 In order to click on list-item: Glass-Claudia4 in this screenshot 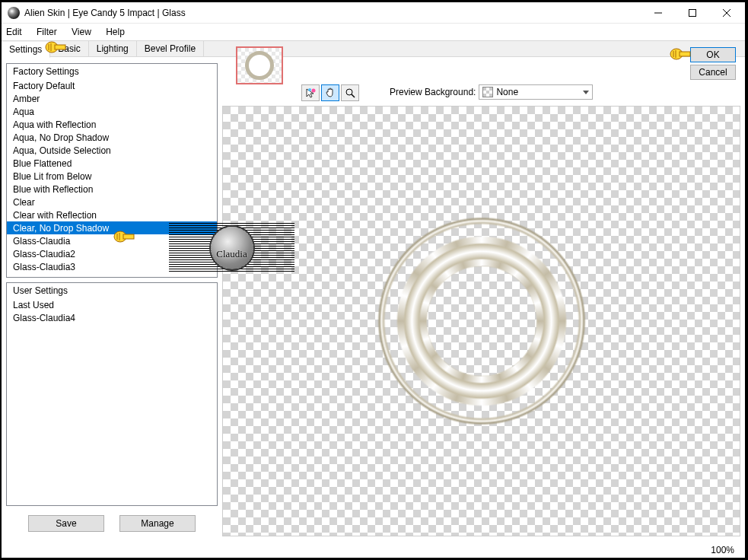, I will do `click(112, 318)`.